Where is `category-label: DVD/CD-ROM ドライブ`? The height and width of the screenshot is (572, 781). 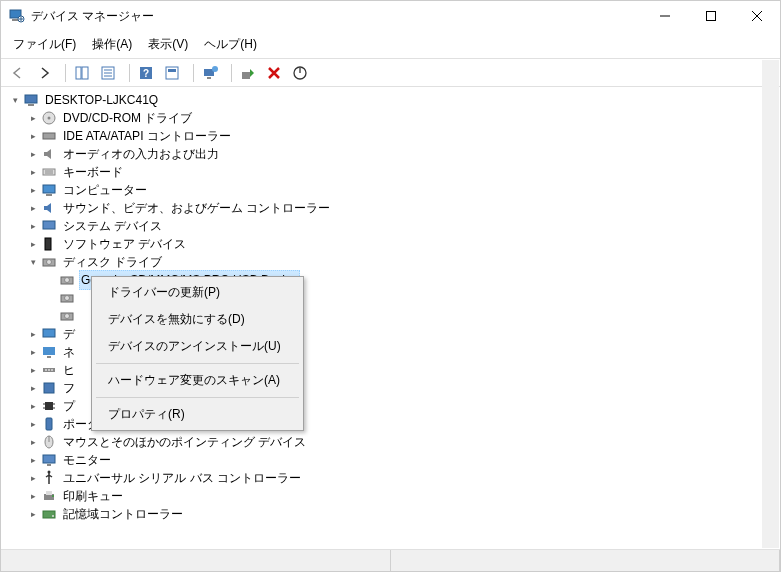 category-label: DVD/CD-ROM ドライブ is located at coordinates (128, 118).